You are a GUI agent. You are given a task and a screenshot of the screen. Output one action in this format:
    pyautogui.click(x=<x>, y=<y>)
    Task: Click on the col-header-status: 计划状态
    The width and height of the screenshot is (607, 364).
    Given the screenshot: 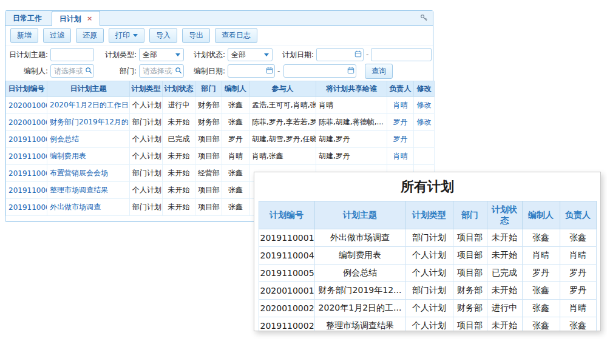 What is the action you would take?
    pyautogui.click(x=504, y=215)
    